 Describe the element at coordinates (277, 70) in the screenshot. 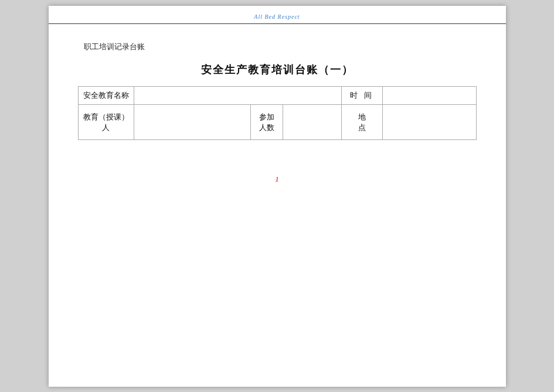

I see `main-title: 安全生产教育培训台账（一）` at that location.